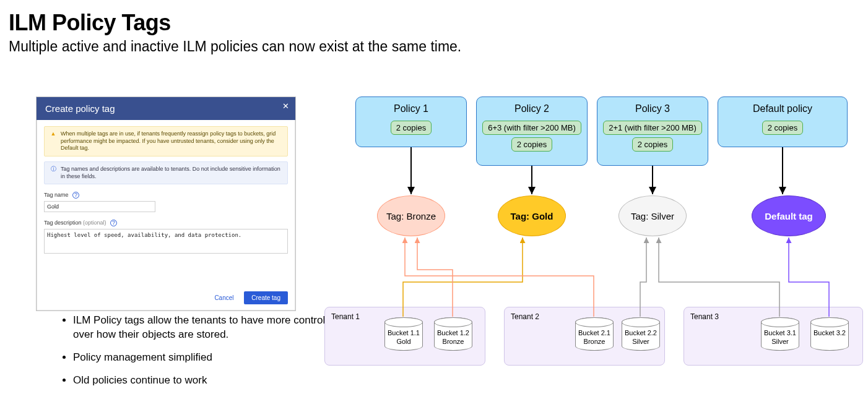  Describe the element at coordinates (411, 109) in the screenshot. I see `policy-title: Policy 1` at that location.